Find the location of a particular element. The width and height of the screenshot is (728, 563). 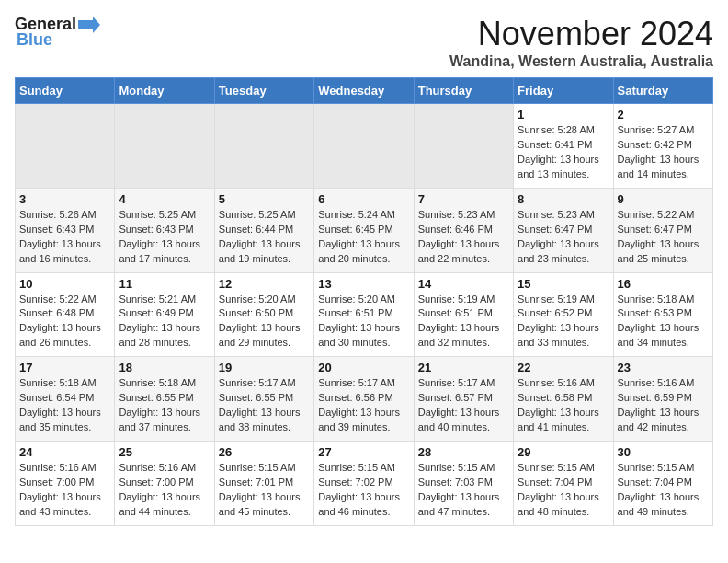

calendar-cell: 18Sunrise: 5:18 AMSunset: 6:55 PMDayligh… is located at coordinates (165, 399).